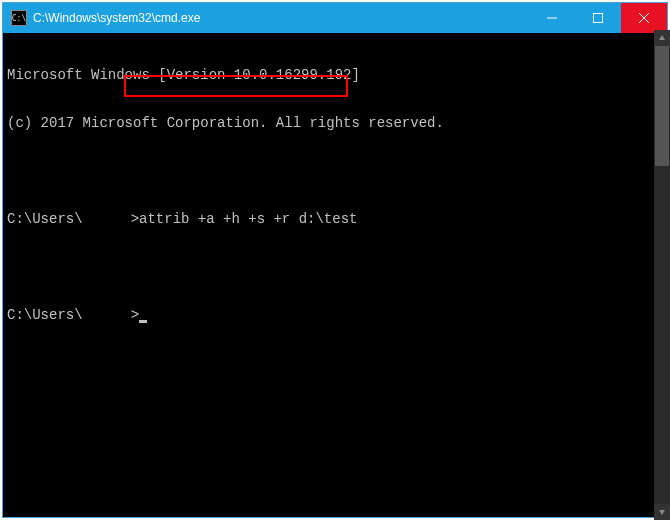  Describe the element at coordinates (662, 38) in the screenshot. I see `scroll-up-button` at that location.